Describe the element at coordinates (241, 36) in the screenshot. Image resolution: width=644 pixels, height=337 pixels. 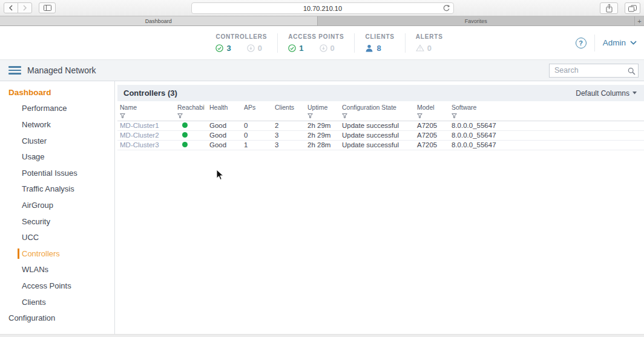
I see `stat-label: CONTROLLERS` at that location.